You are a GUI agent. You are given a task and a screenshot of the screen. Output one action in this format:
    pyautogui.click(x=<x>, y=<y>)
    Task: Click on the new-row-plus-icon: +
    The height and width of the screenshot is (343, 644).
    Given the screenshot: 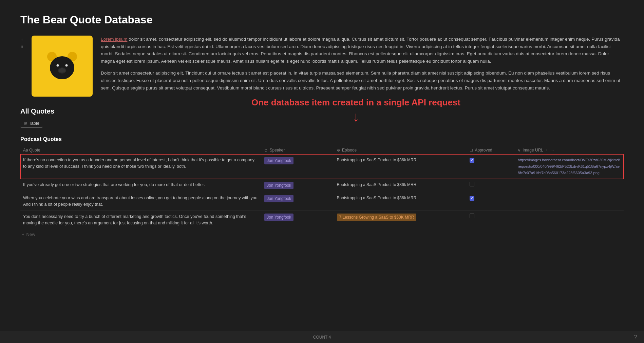 What is the action you would take?
    pyautogui.click(x=23, y=235)
    